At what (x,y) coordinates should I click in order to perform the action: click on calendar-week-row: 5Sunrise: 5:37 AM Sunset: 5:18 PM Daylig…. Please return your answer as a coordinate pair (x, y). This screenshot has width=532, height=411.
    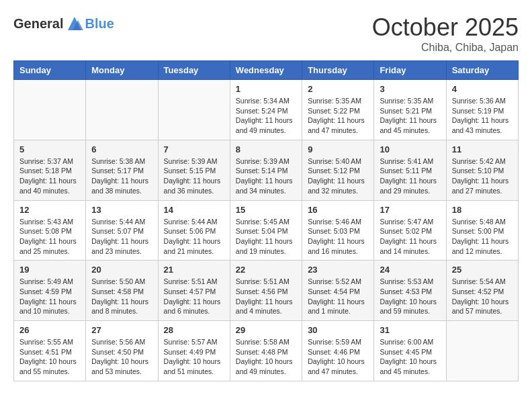
    Looking at the image, I should click on (266, 170).